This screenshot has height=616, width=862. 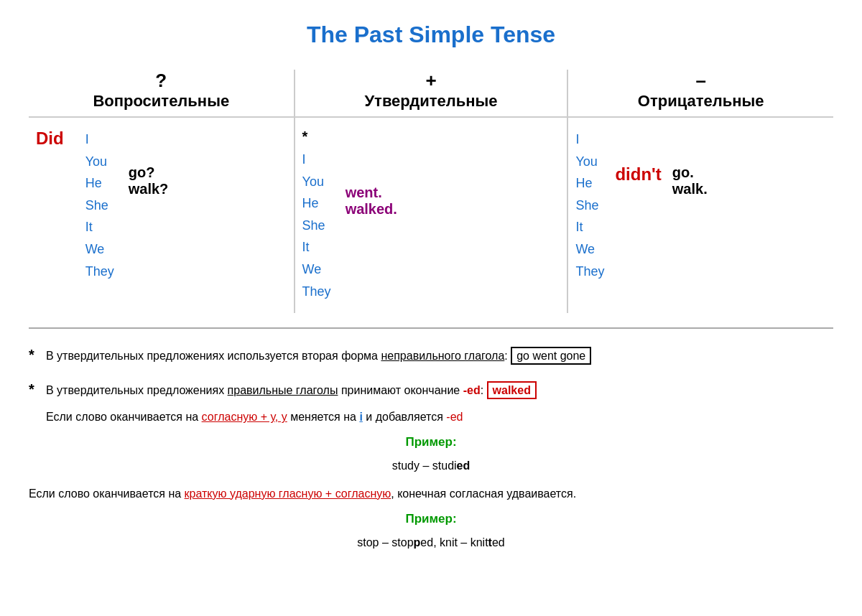 I want to click on note1-text: В утвердительных предложениях использует…, so click(x=319, y=356).